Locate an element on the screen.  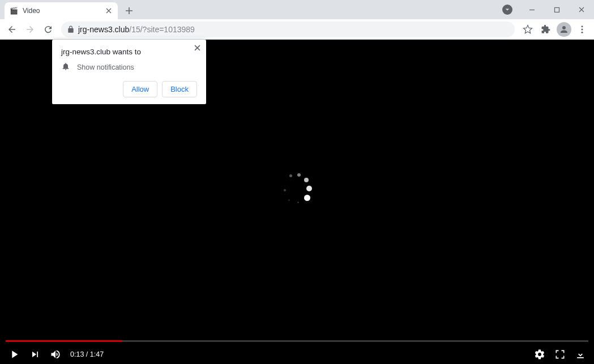
allow-button: Allow is located at coordinates (140, 89).